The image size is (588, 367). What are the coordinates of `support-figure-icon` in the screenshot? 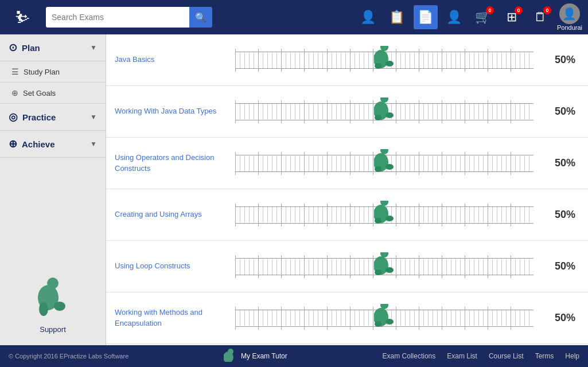 It's located at (53, 300).